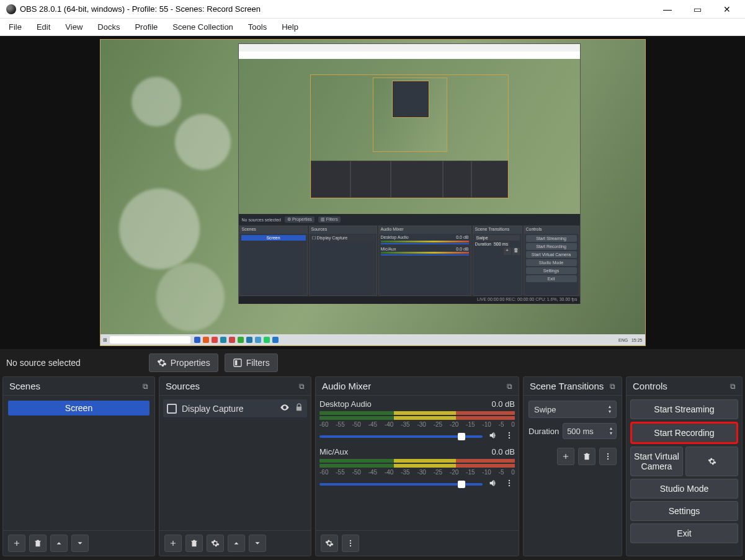  What do you see at coordinates (667, 9) in the screenshot?
I see `minimize-button: —` at bounding box center [667, 9].